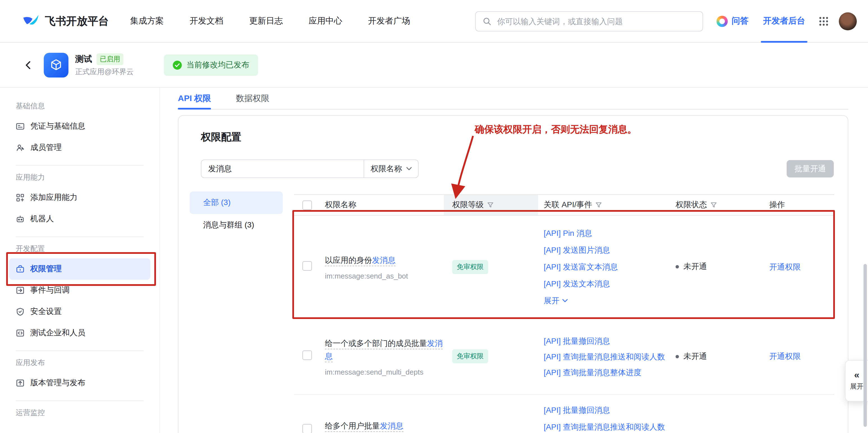 The width and height of the screenshot is (868, 433). Describe the element at coordinates (857, 386) in the screenshot. I see `expand-label: 展开` at that location.